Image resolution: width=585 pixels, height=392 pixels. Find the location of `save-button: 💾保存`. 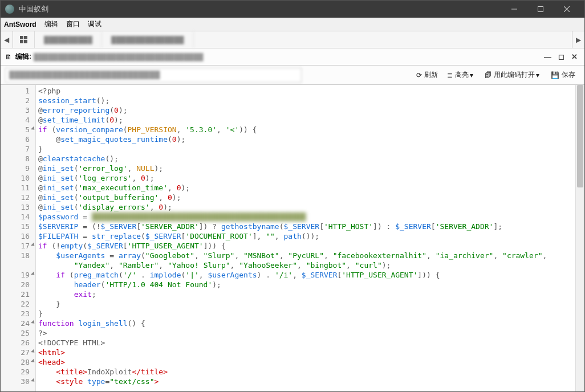

save-button: 💾保存 is located at coordinates (563, 75).